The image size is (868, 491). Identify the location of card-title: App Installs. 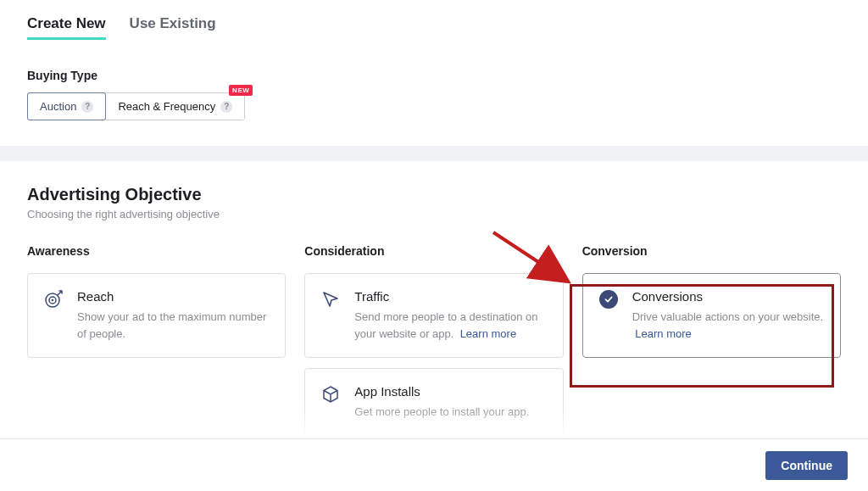
(451, 392).